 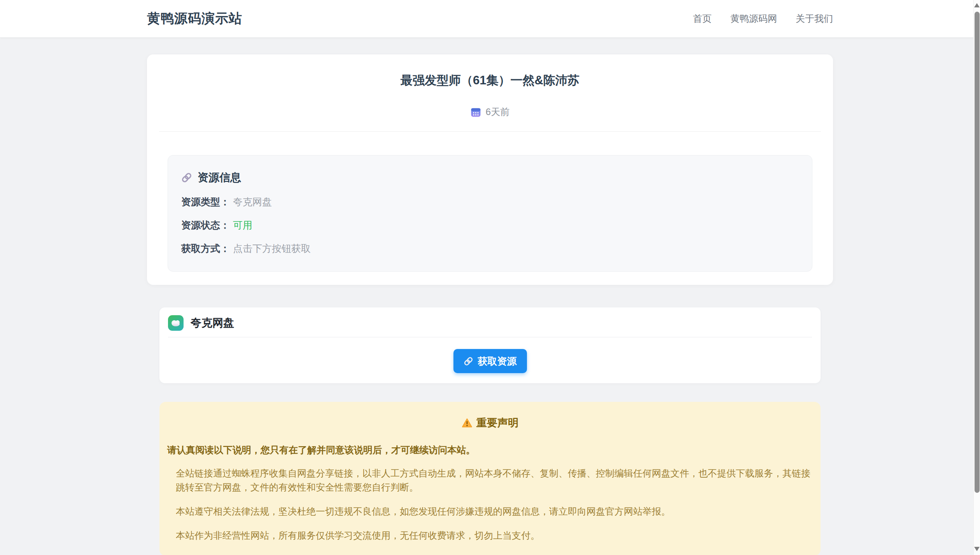 I want to click on download-card: 夸克网盘 获取资源, so click(x=490, y=345).